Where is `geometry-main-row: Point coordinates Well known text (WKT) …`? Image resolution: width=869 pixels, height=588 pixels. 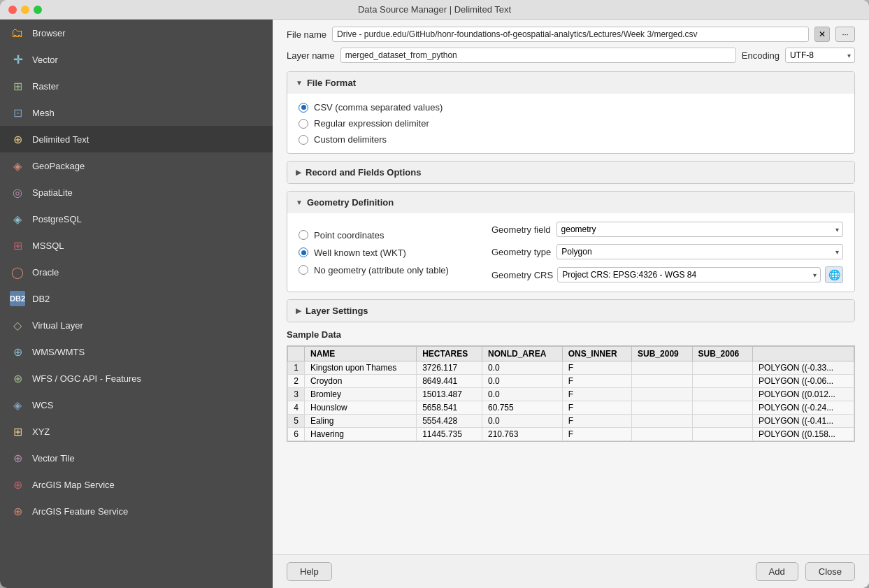 geometry-main-row: Point coordinates Well known text (WKT) … is located at coordinates (570, 252).